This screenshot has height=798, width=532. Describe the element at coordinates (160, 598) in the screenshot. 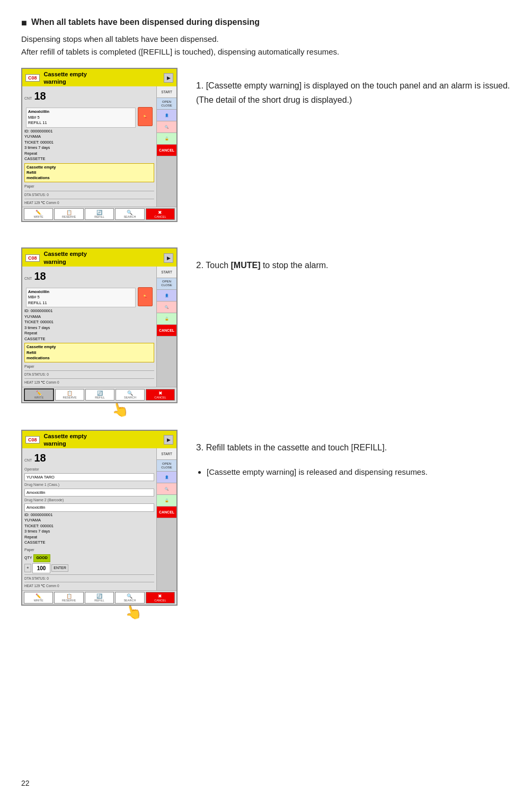

I see `cancel-bottom-btn-3: ✖ CANCEL` at that location.